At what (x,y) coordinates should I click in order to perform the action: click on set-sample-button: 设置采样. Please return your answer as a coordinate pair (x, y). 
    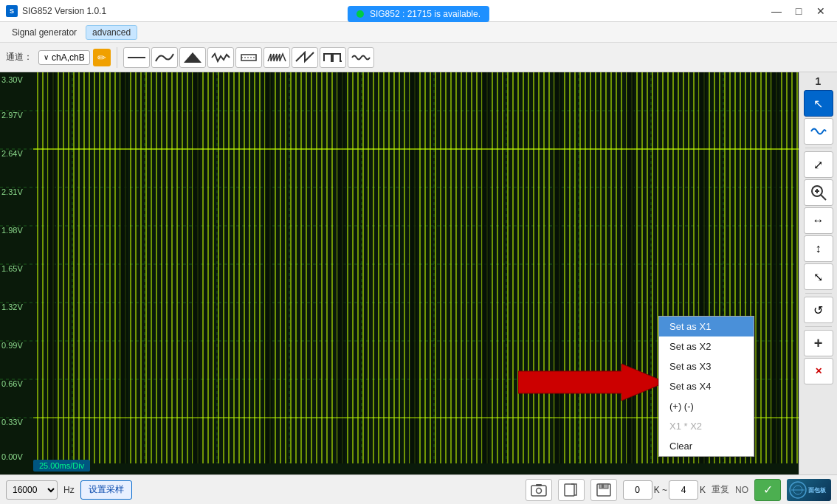
    Looking at the image, I should click on (106, 490).